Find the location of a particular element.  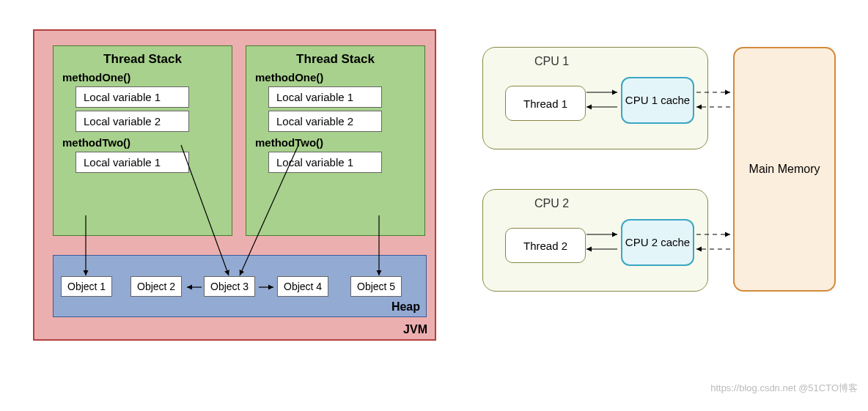

heap-object: Object 4 is located at coordinates (303, 286).